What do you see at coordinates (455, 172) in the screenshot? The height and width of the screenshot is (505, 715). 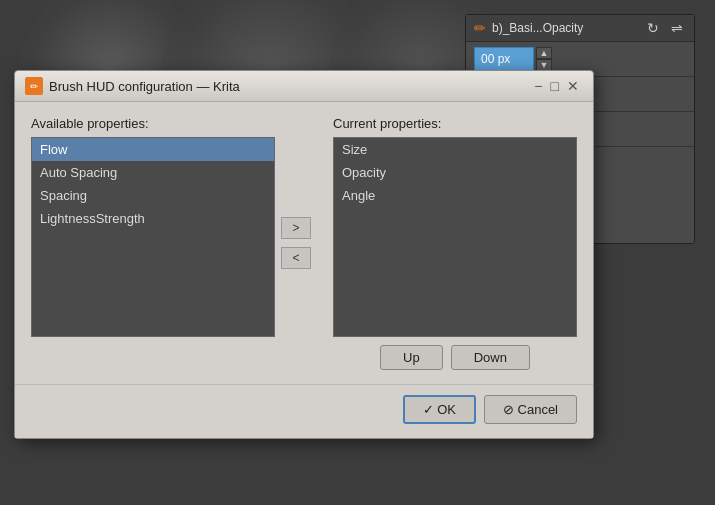 I see `current-item-opacity: Opacity` at bounding box center [455, 172].